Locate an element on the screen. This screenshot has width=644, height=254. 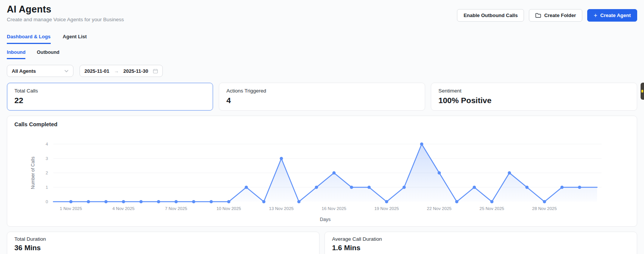
feedback-dot-icon is located at coordinates (642, 91).